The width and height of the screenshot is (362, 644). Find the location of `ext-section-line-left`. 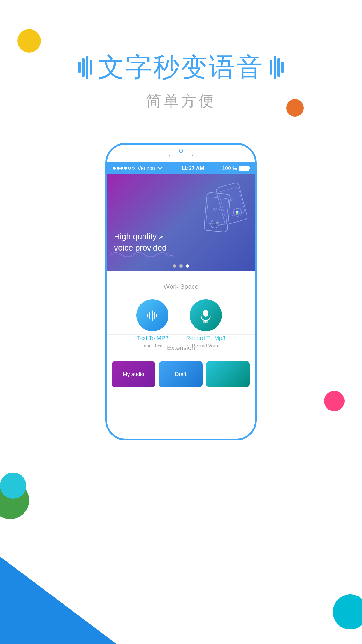

ext-section-line-left is located at coordinates (154, 348).